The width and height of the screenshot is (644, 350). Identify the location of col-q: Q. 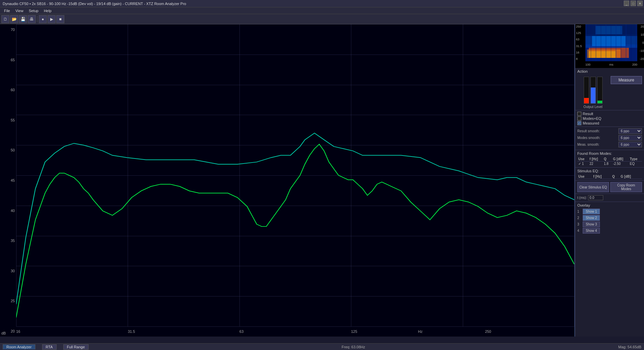
(608, 159).